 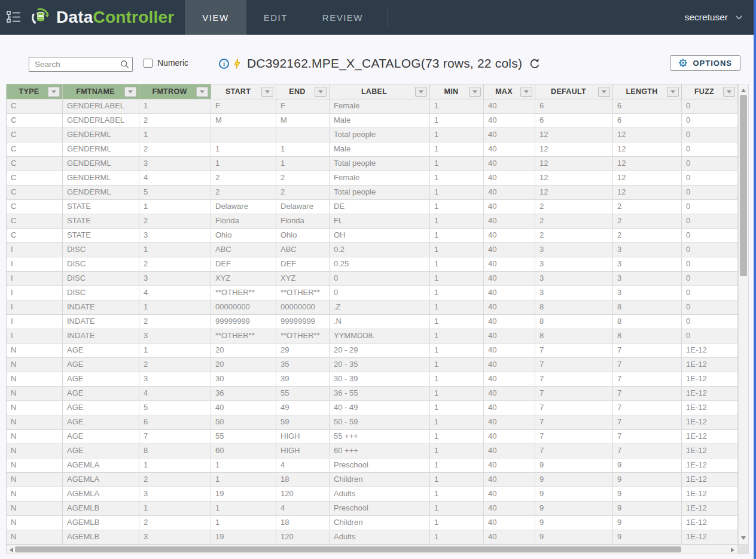 What do you see at coordinates (101, 164) in the screenshot?
I see `cell: GENDERML` at bounding box center [101, 164].